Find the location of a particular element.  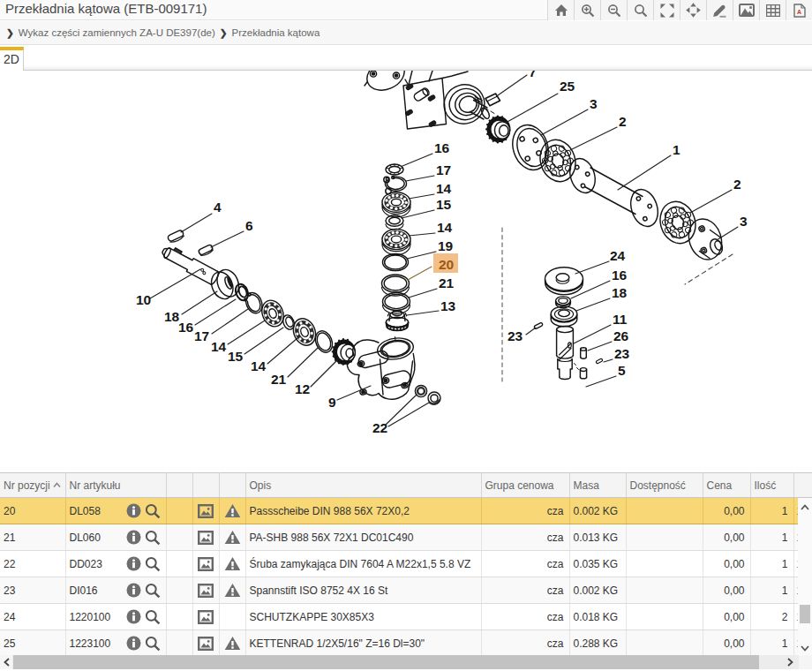

svg-text: A is located at coordinates (800, 12).